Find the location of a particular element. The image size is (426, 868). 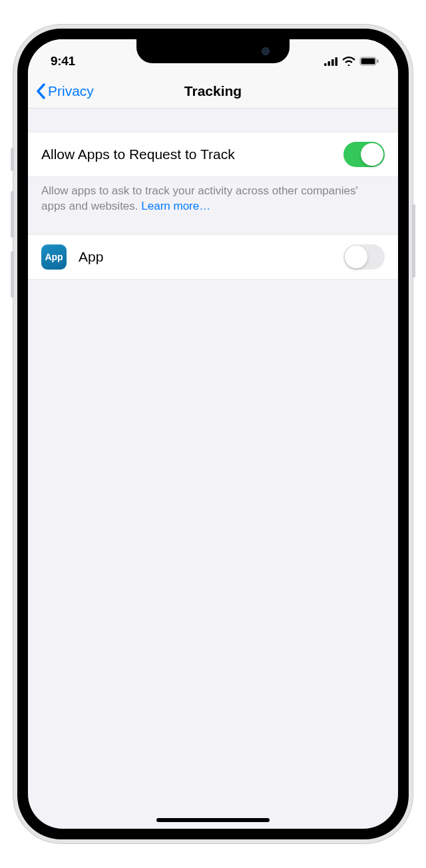

app-label: App is located at coordinates (211, 257).